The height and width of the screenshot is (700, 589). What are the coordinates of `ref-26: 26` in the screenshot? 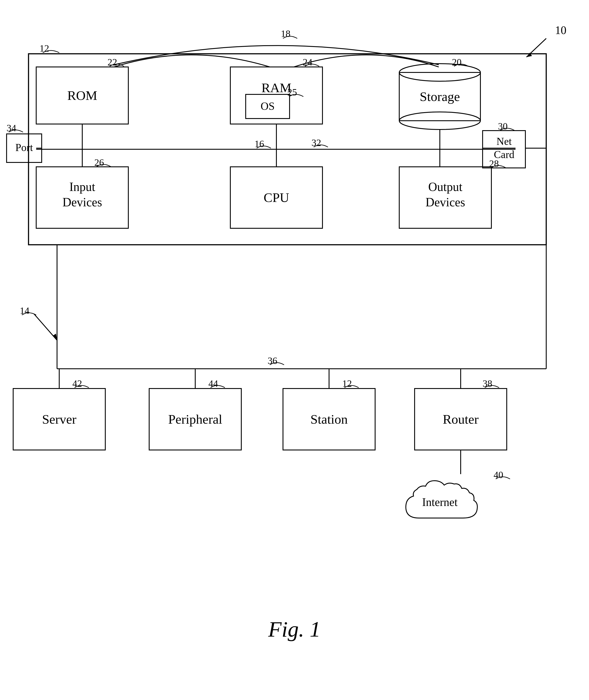 It's located at (99, 162).